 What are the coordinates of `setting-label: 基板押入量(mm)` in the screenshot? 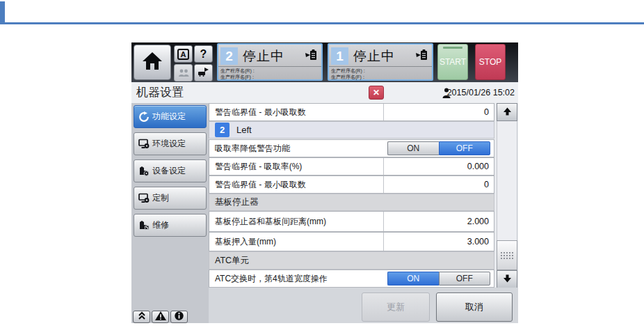 It's located at (245, 242).